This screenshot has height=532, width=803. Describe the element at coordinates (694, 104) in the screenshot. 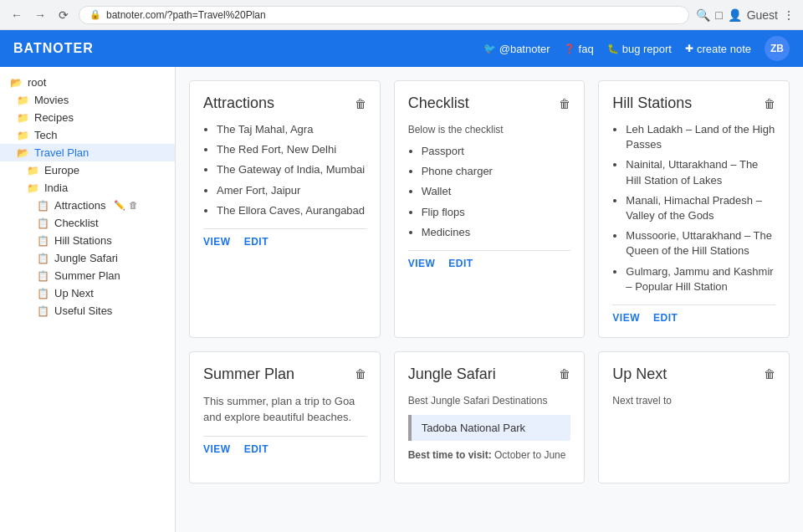

I see `hill-stations-card-header: Hill Stations 🗑` at that location.